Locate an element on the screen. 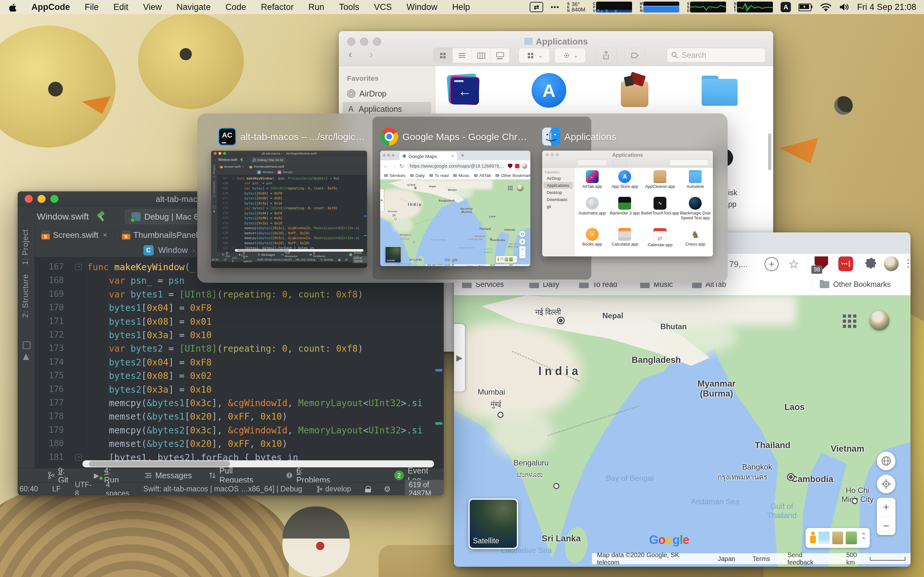 This screenshot has width=924, height=577. map-viewport: नई दिल्लीNepalBhutanBangladeshIndiaMumba… is located at coordinates (455, 223).